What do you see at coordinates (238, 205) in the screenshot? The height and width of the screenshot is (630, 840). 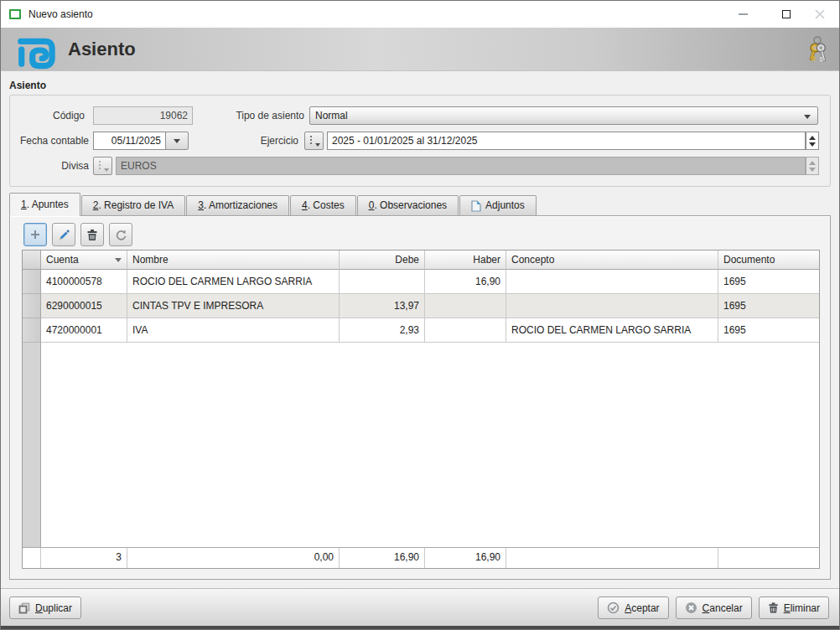 I see `tab-amortizaciones: 3. Amortizaciones` at bounding box center [238, 205].